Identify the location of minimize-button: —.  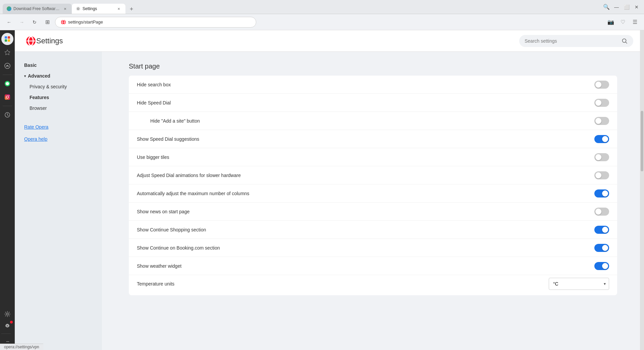
(616, 7).